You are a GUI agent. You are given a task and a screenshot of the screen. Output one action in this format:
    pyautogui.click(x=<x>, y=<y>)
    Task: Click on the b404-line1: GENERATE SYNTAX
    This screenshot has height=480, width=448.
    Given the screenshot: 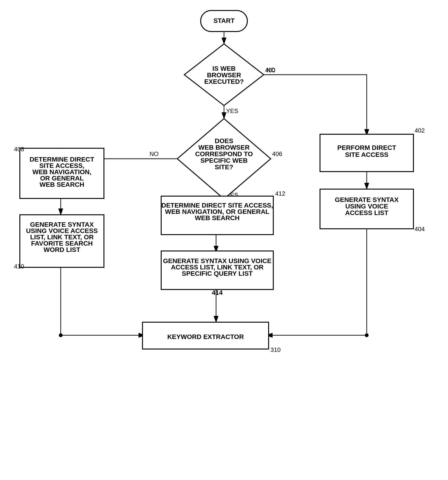 What is the action you would take?
    pyautogui.click(x=367, y=200)
    